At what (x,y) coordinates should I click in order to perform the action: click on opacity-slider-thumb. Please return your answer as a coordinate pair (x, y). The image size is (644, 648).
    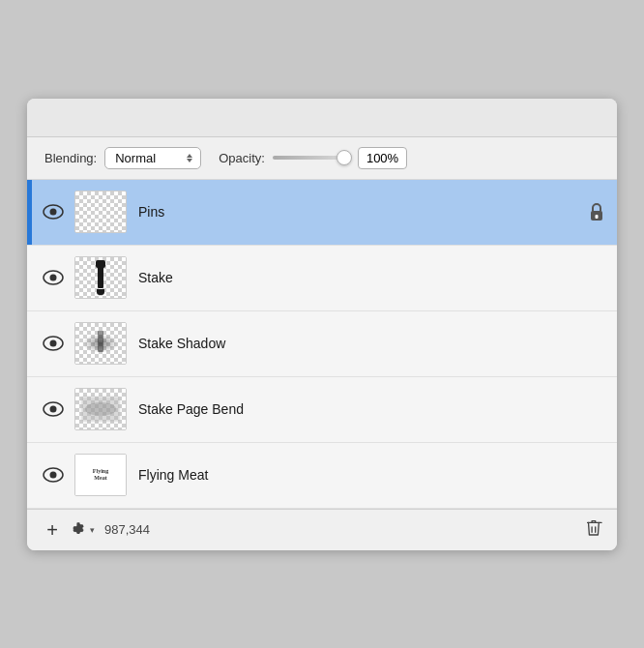
    Looking at the image, I should click on (344, 158).